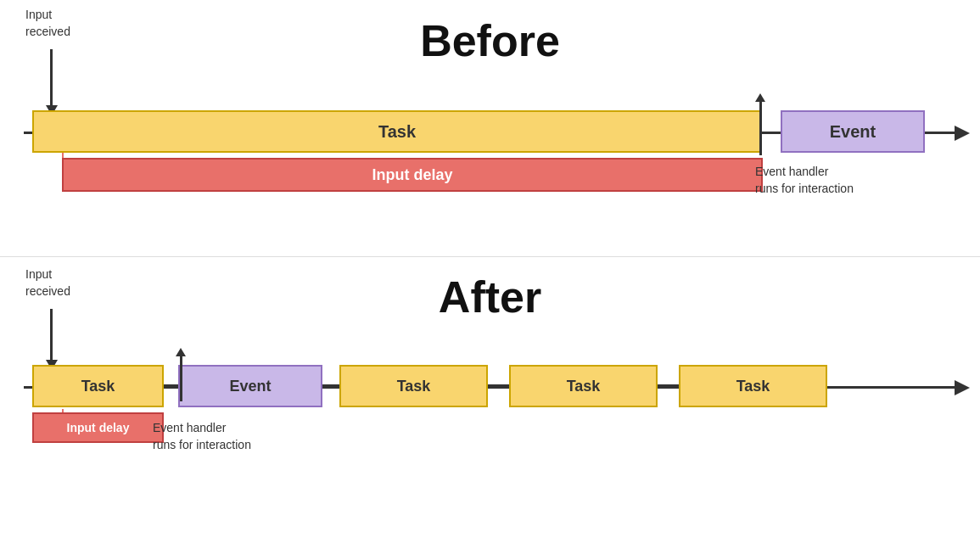 The image size is (980, 549). I want to click on before-title: Before, so click(490, 41).